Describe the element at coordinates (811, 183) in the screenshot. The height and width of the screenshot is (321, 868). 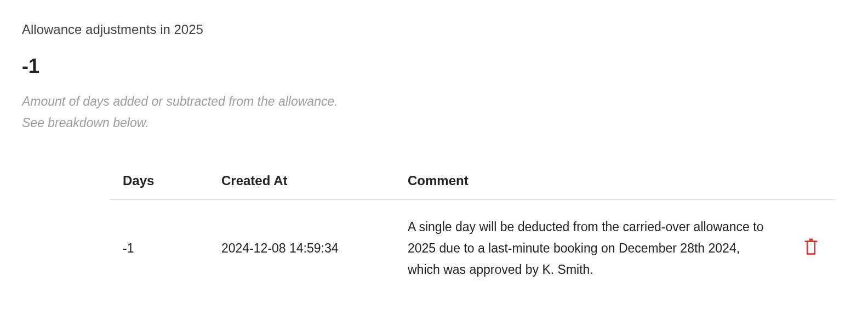
I see `column-header-action` at that location.